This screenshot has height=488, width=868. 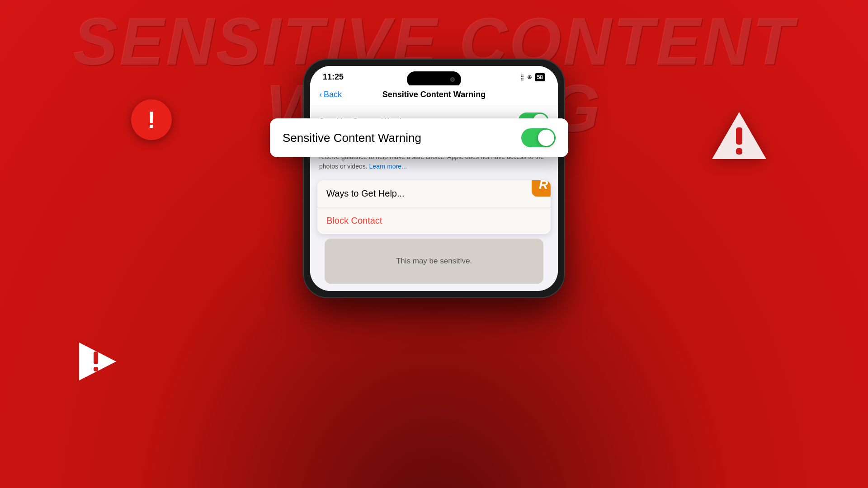 I want to click on battery-icon: 58, so click(x=540, y=77).